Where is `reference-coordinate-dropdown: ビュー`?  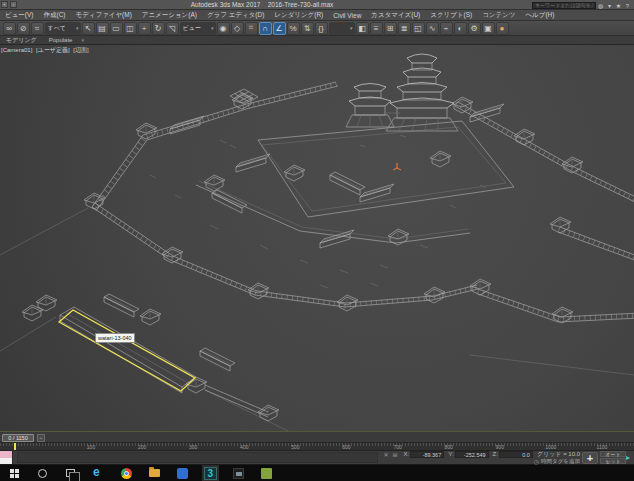
reference-coordinate-dropdown: ビュー is located at coordinates (198, 28).